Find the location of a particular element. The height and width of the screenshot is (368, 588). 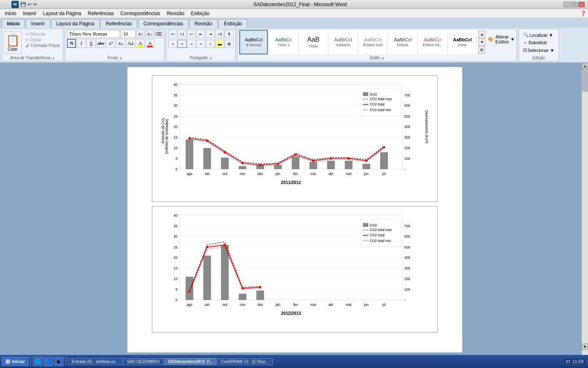

minimize-button: _ is located at coordinates (567, 4).